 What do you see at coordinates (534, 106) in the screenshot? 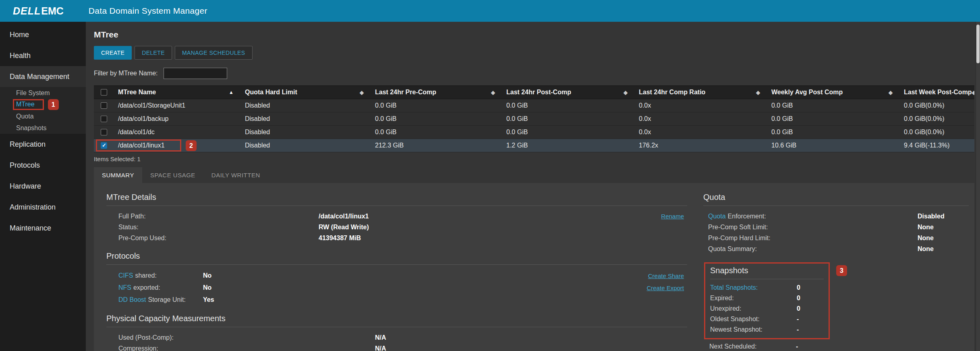
I see `table-row-storageunit1: /data/col1/StorageUnit1 Disabled 0.0 GiB…` at bounding box center [534, 106].